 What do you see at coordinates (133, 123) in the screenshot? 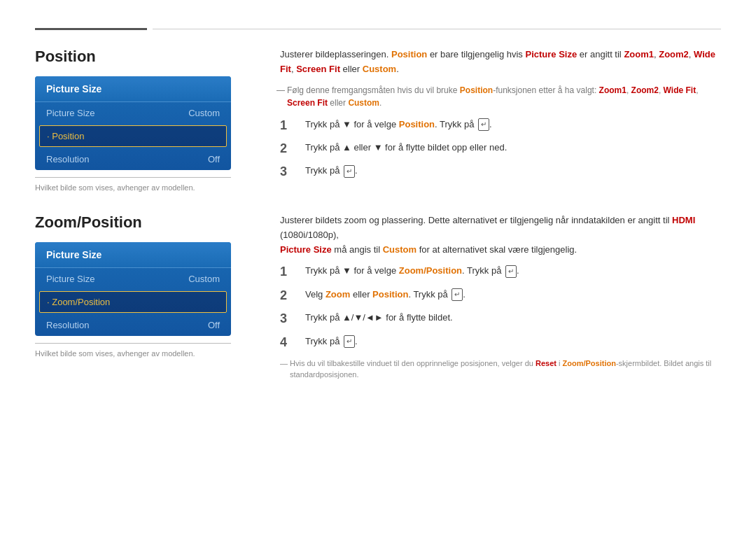
I see `position-menu-box: Picture Size Picture Size Custom · Posit…` at bounding box center [133, 123].